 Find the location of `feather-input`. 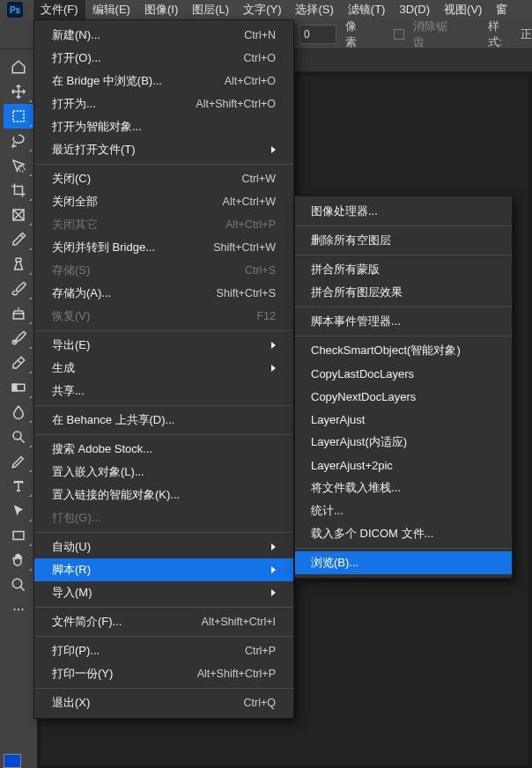

feather-input is located at coordinates (318, 34).